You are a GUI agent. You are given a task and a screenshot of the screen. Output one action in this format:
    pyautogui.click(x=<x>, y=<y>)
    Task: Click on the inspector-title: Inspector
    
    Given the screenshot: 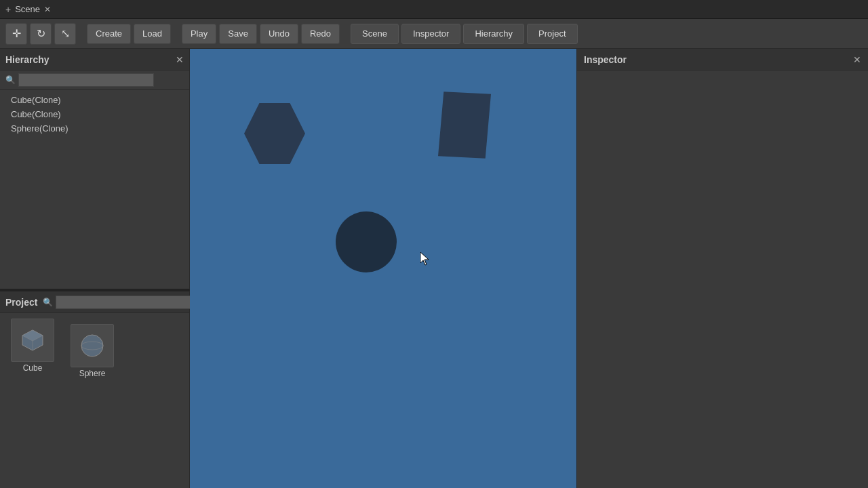 What is the action you would take?
    pyautogui.click(x=605, y=60)
    